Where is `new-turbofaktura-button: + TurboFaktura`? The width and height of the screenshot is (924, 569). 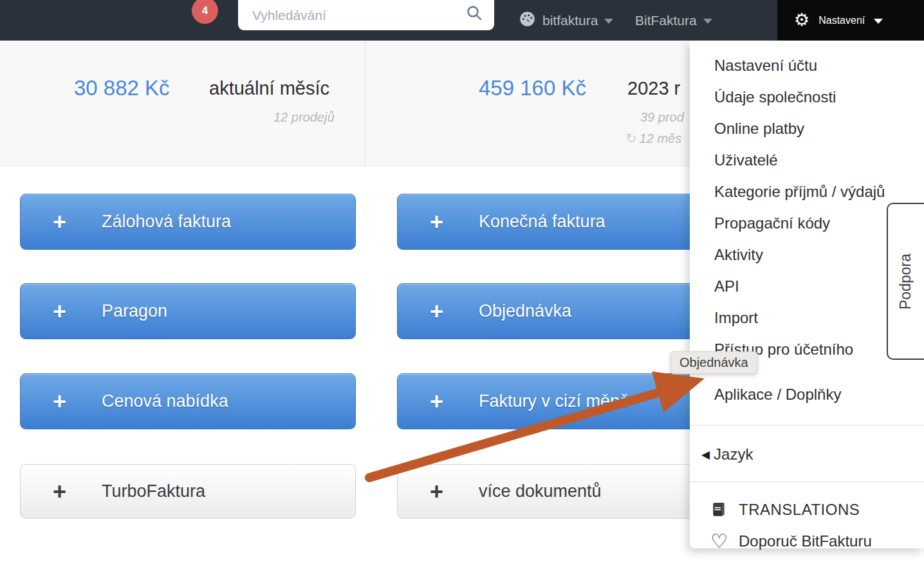
new-turbofaktura-button: + TurboFaktura is located at coordinates (188, 492).